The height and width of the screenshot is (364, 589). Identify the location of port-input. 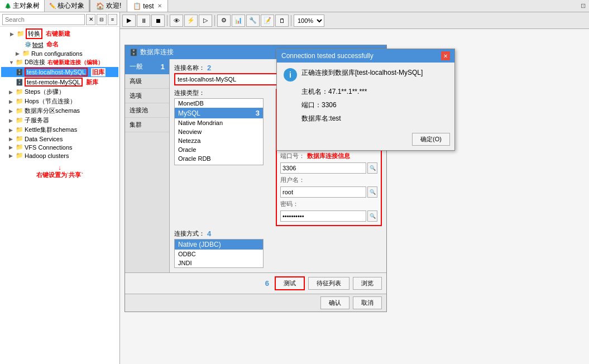
(323, 168).